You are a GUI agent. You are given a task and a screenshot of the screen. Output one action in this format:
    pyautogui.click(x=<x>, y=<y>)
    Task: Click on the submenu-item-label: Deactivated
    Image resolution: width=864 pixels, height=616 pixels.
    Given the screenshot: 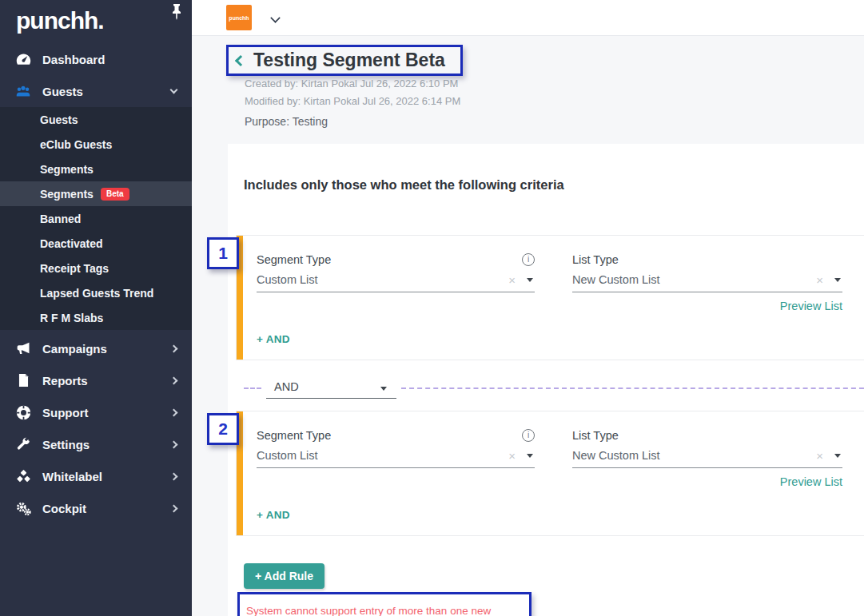 What is the action you would take?
    pyautogui.click(x=72, y=244)
    